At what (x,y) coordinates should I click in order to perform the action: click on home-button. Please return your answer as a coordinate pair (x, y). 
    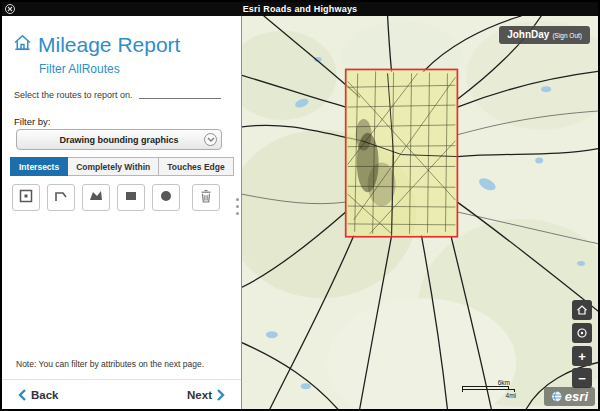
    Looking at the image, I should click on (582, 310).